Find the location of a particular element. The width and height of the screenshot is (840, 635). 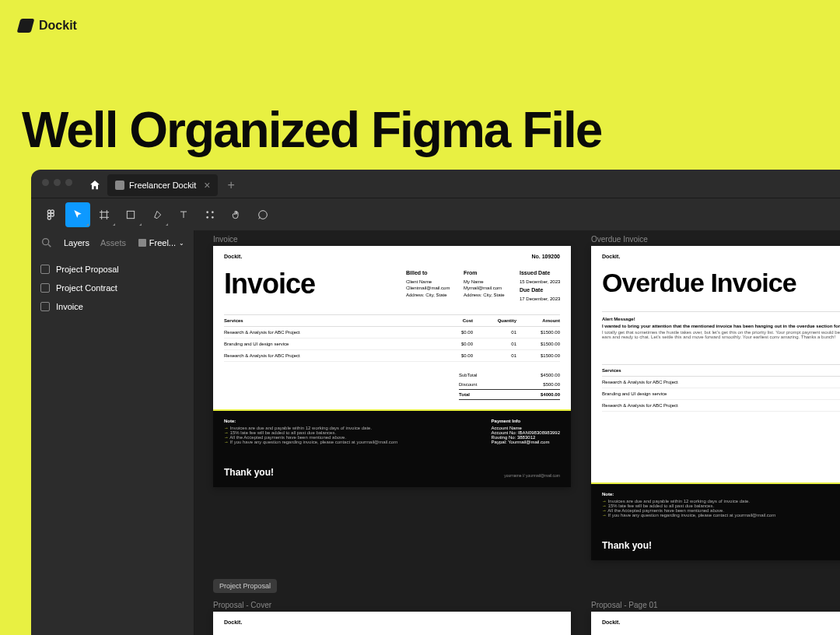

label: Due Date is located at coordinates (540, 290).